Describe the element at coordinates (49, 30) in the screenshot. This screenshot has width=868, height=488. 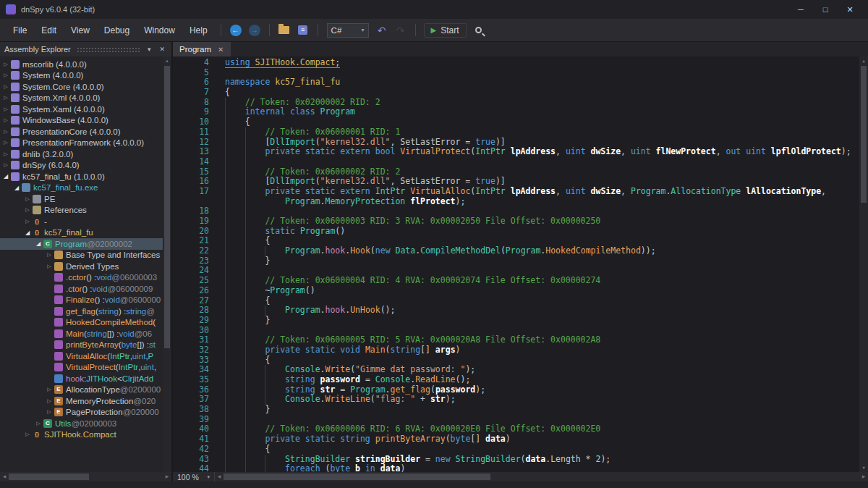
I see `menu-item-edit: Edit` at that location.